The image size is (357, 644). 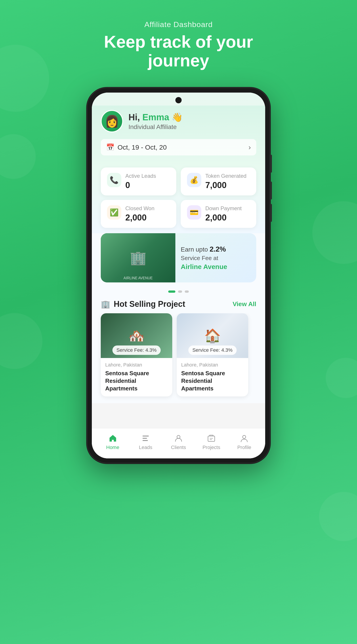 What do you see at coordinates (211, 442) in the screenshot?
I see `nav-item-projects: Projects` at bounding box center [211, 442].